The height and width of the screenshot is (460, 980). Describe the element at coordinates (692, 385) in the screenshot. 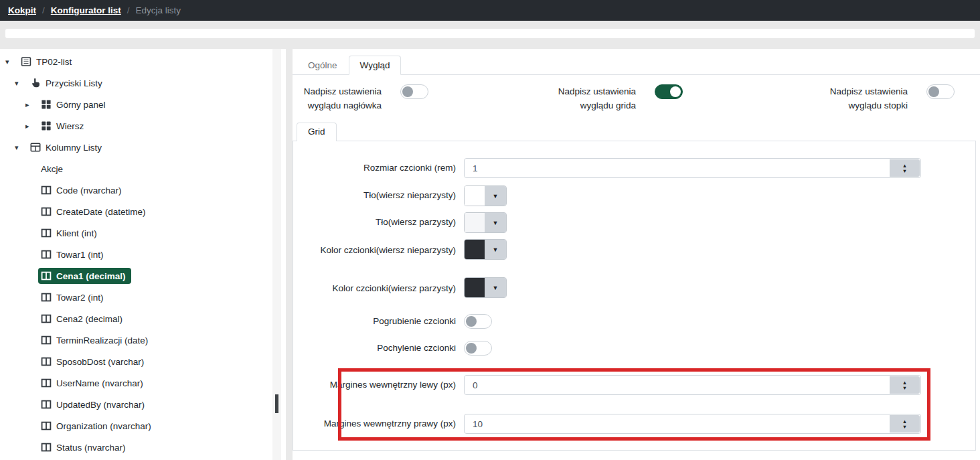

I see `padding-left-input: 0 ▲▼` at that location.